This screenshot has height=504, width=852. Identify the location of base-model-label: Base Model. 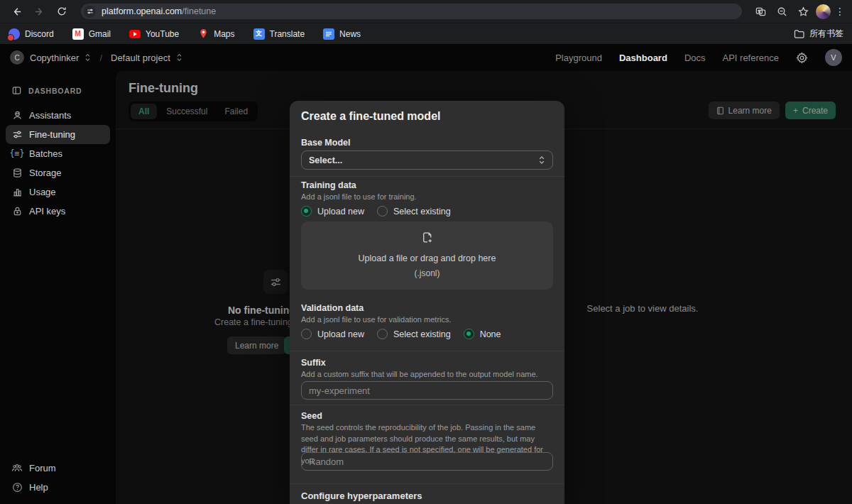
(325, 143).